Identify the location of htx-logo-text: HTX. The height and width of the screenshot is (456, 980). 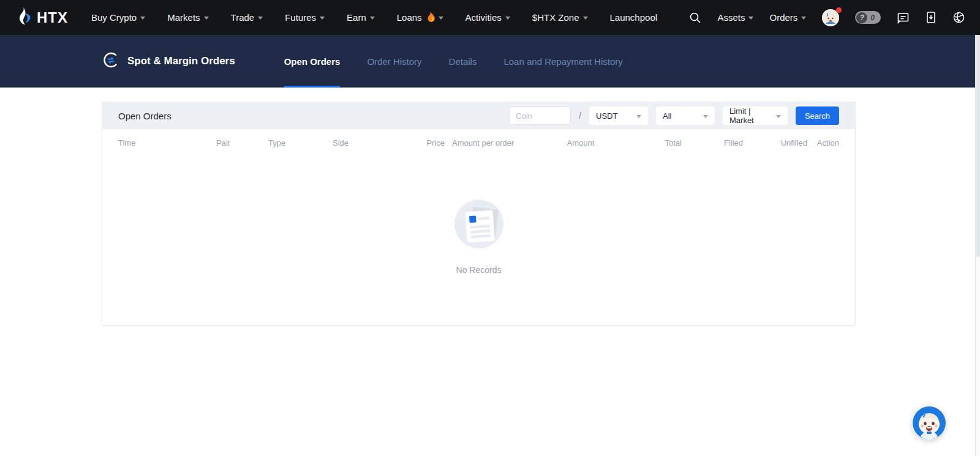
(53, 18).